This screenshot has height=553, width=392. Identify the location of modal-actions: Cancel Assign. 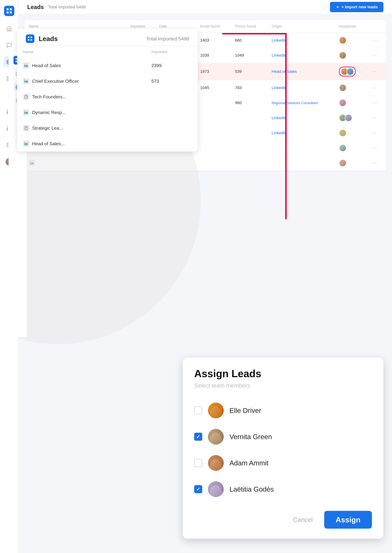
(283, 520).